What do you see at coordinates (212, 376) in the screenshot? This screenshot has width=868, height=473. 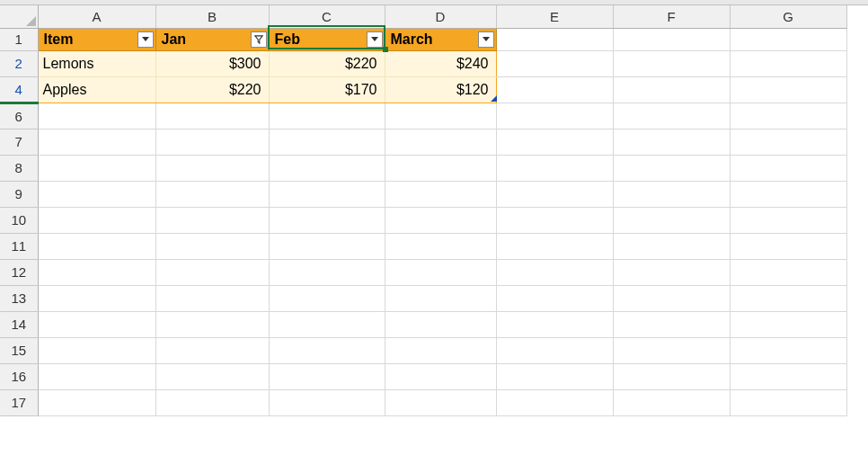 I see `cell-B16` at bounding box center [212, 376].